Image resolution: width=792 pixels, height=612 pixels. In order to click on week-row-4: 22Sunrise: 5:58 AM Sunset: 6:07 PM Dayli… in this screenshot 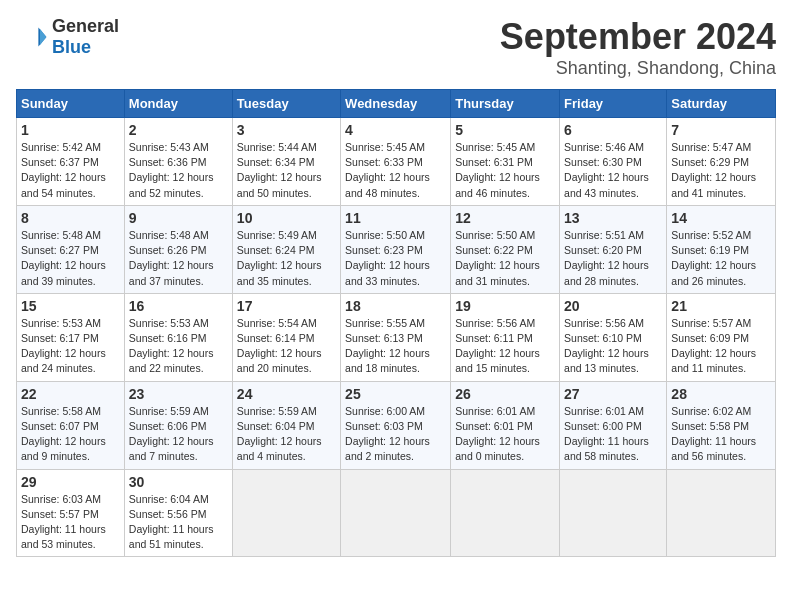, I will do `click(396, 425)`.